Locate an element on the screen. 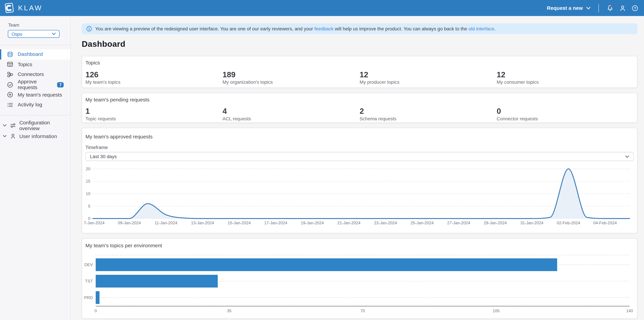 The height and width of the screenshot is (320, 644). card-title: My team's topics per environment is located at coordinates (360, 246).